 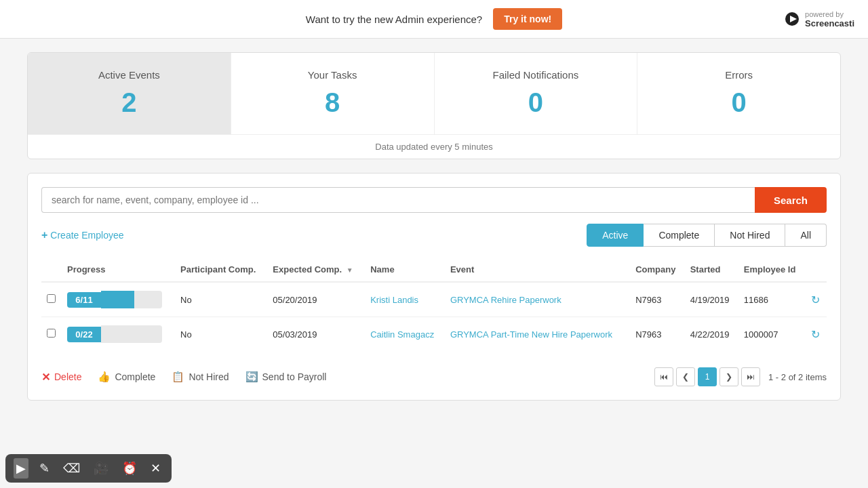 What do you see at coordinates (286, 377) in the screenshot?
I see `send-to-payroll-button: 🔄 Send to Payroll` at bounding box center [286, 377].